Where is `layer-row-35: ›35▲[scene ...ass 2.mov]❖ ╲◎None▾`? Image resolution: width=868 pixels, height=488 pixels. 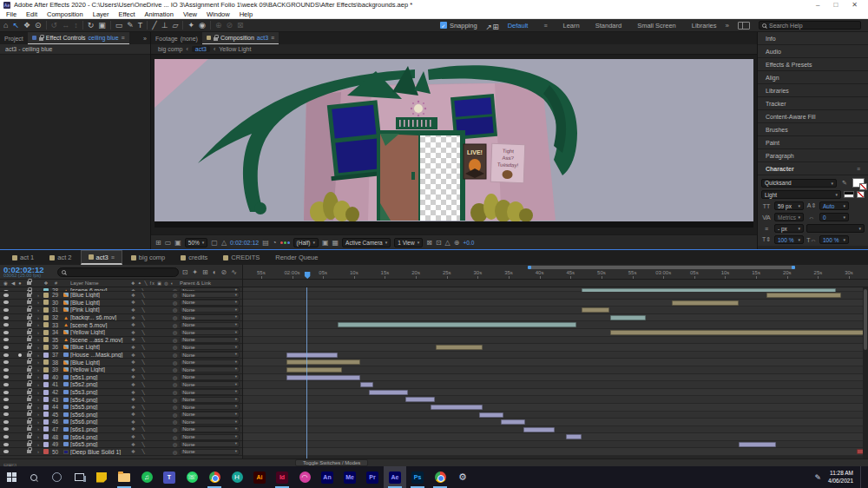 layer-row-35: ›35▲[scene ...ass 2.mov]❖ ╲◎None▾ is located at coordinates (122, 340).